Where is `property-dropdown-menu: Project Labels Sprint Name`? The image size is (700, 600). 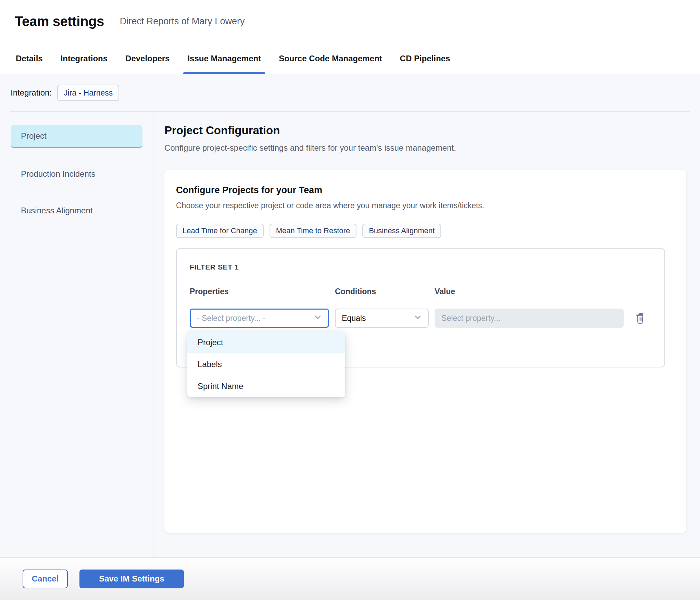
property-dropdown-menu: Project Labels Sprint Name is located at coordinates (266, 364).